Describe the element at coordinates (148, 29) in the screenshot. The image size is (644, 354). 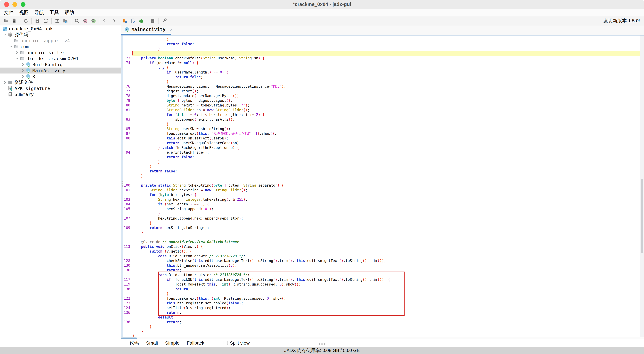
I see `editor-tab-mainactivity: cMainActivity×` at that location.